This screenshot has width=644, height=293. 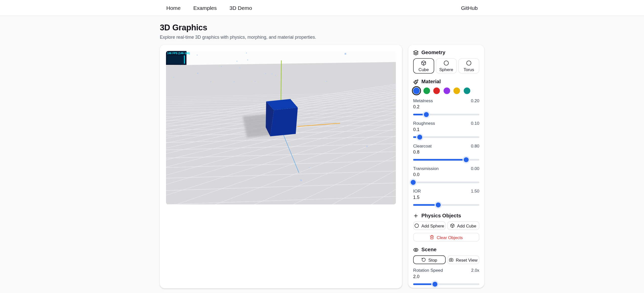 What do you see at coordinates (475, 169) in the screenshot?
I see `transmission-value-badge: 0.00` at bounding box center [475, 169].